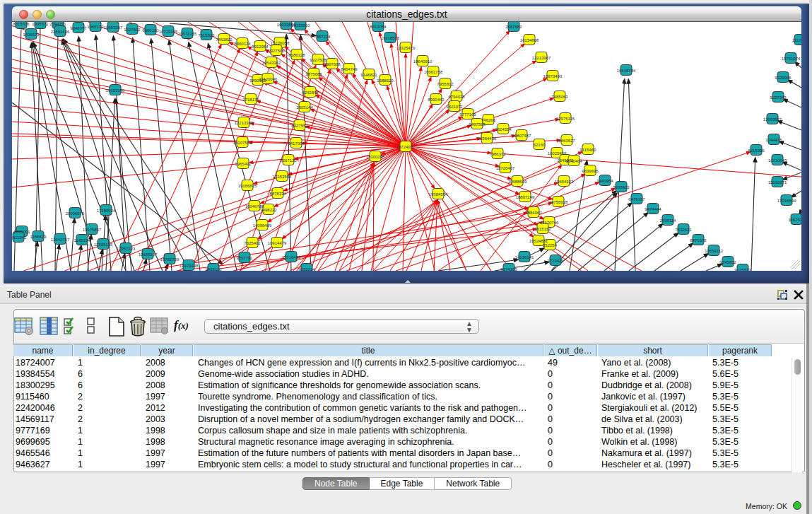 This screenshot has width=812, height=514. What do you see at coordinates (189, 266) in the screenshot?
I see `svg-text: 12923448` at bounding box center [189, 266].